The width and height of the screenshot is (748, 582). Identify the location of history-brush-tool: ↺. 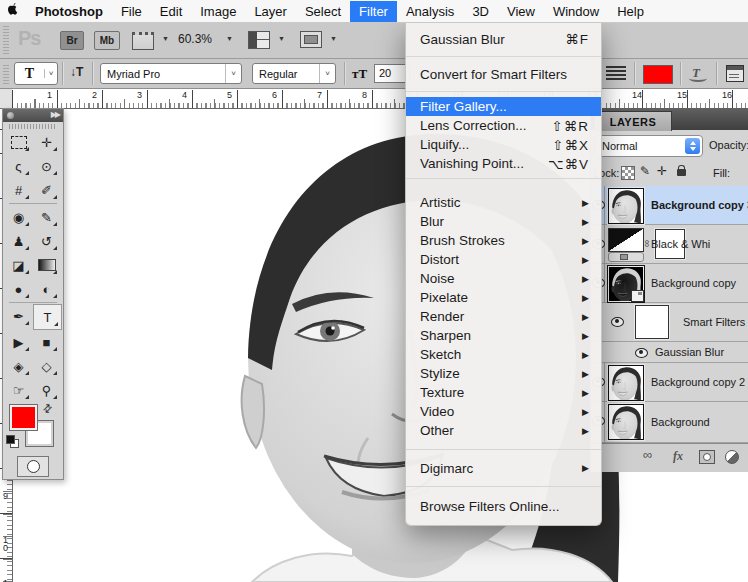
(46, 241).